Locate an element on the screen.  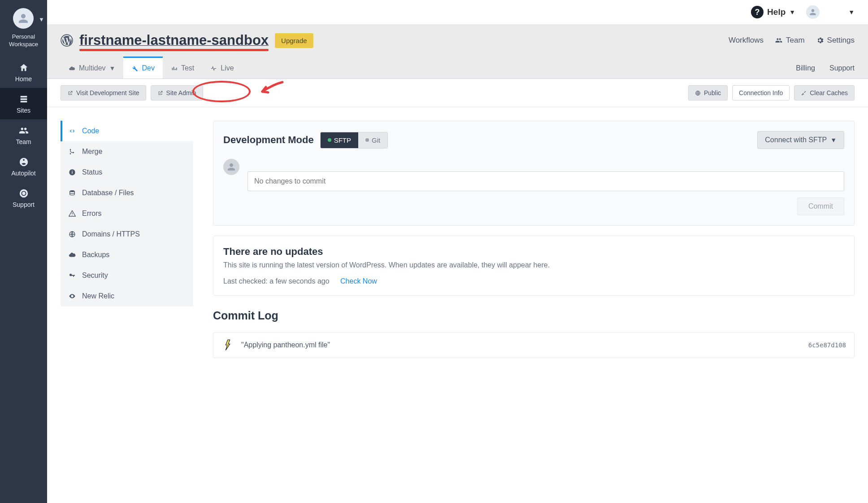
nav-team: Team is located at coordinates (23, 135).